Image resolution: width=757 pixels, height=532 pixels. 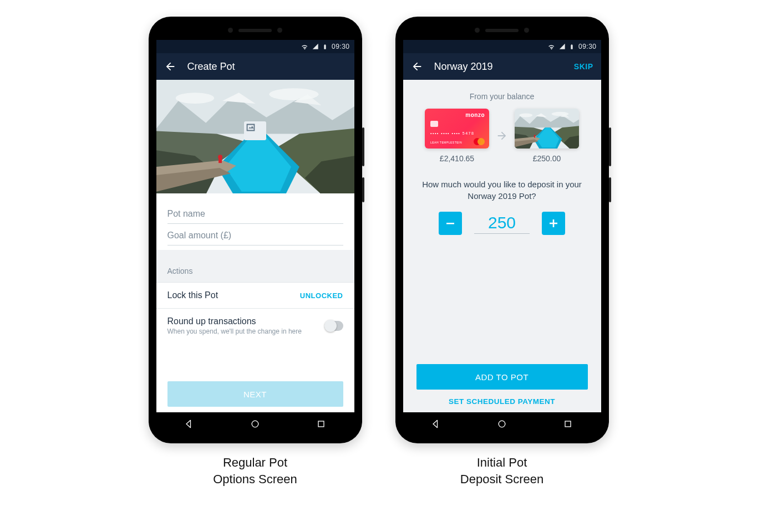 What do you see at coordinates (453, 133) in the screenshot?
I see `card-number: •••• •••• •••• 5478` at bounding box center [453, 133].